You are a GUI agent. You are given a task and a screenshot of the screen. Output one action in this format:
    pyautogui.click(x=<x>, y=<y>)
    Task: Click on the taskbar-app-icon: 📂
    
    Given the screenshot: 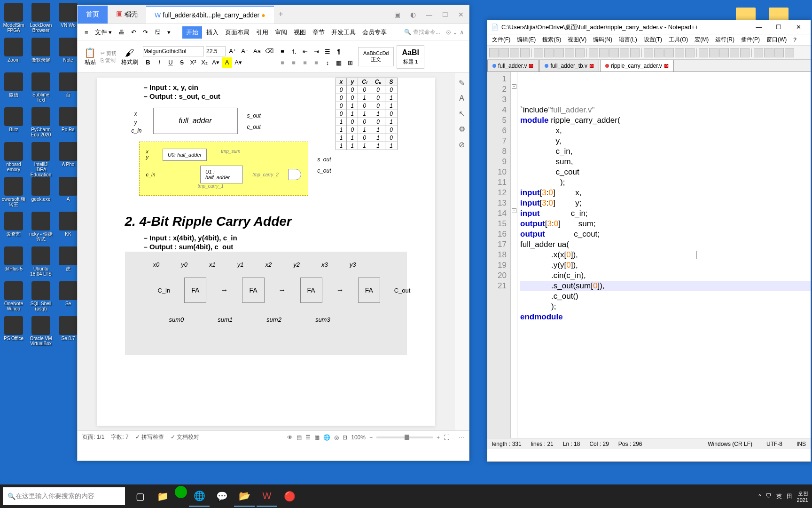 What is the action you would take?
    pyautogui.click(x=244, y=496)
    